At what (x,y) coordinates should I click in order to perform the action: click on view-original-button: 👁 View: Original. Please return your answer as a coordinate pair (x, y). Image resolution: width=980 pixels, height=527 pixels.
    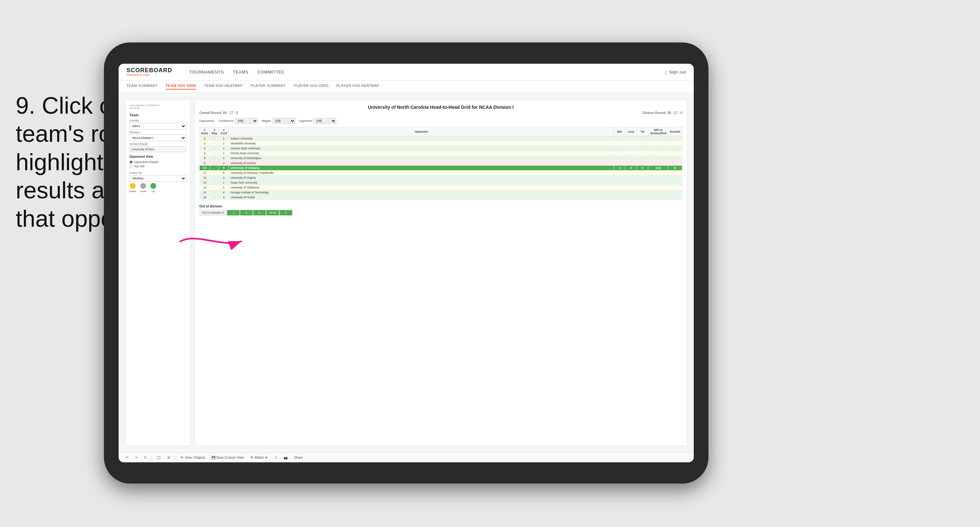
    Looking at the image, I should click on (192, 457).